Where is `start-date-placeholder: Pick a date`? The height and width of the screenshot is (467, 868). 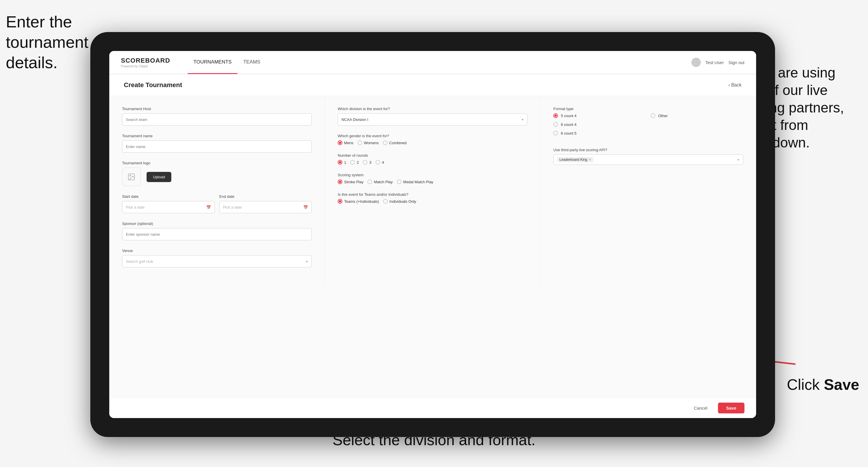 start-date-placeholder: Pick a date is located at coordinates (135, 208).